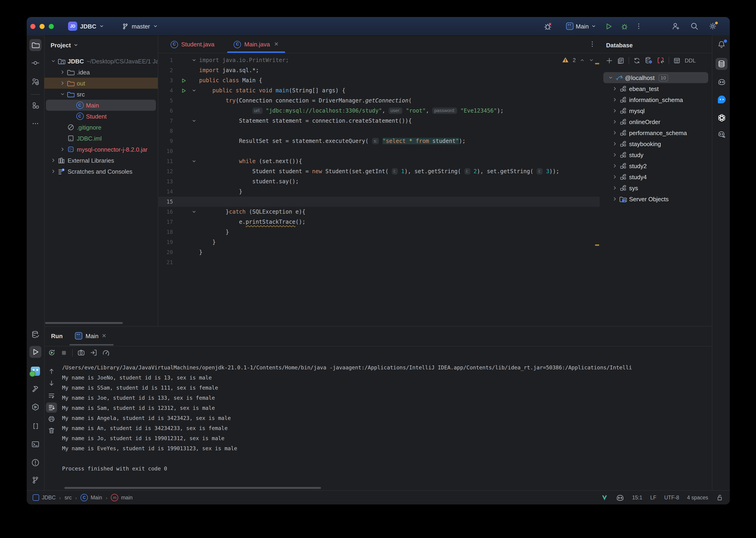  What do you see at coordinates (637, 60) in the screenshot?
I see `refresh-icon` at bounding box center [637, 60].